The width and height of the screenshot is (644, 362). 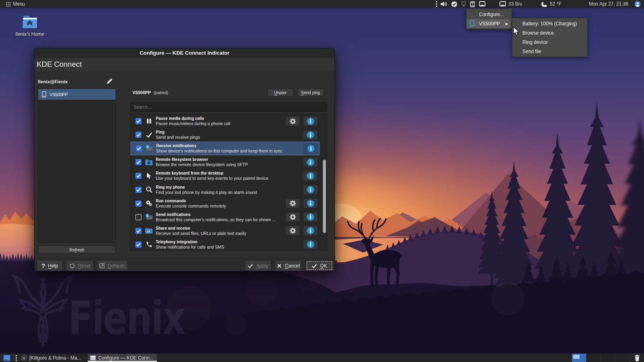 I want to click on menu-item-configure-label: Configure..., so click(x=491, y=14).